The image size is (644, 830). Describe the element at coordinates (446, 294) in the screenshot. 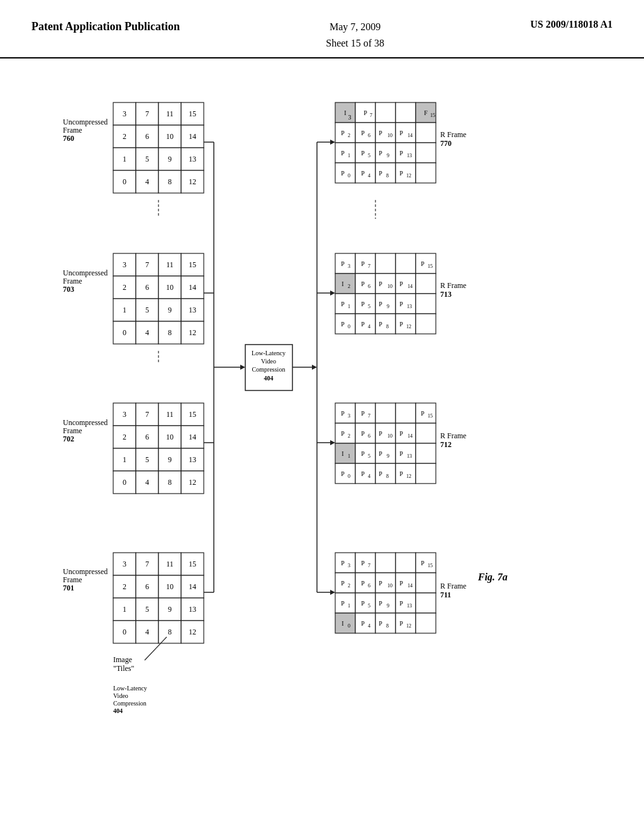

I see `svg-text: 713` at that location.